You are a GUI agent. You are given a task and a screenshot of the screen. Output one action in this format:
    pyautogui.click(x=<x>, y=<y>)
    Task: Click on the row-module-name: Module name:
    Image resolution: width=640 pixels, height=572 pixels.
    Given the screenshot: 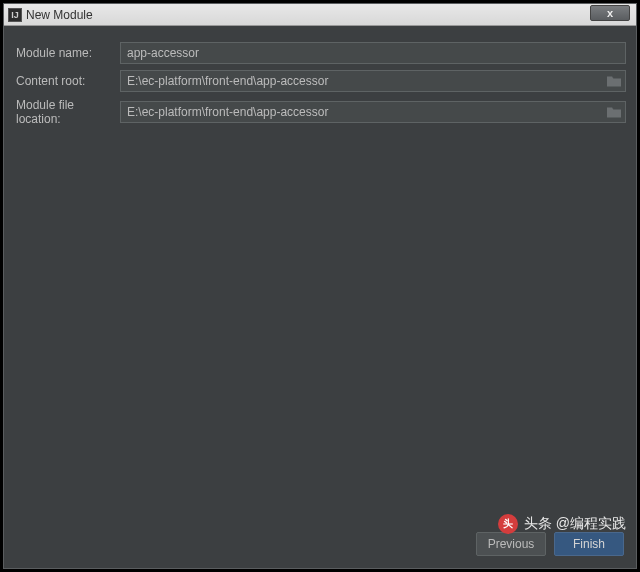 What is the action you would take?
    pyautogui.click(x=320, y=53)
    